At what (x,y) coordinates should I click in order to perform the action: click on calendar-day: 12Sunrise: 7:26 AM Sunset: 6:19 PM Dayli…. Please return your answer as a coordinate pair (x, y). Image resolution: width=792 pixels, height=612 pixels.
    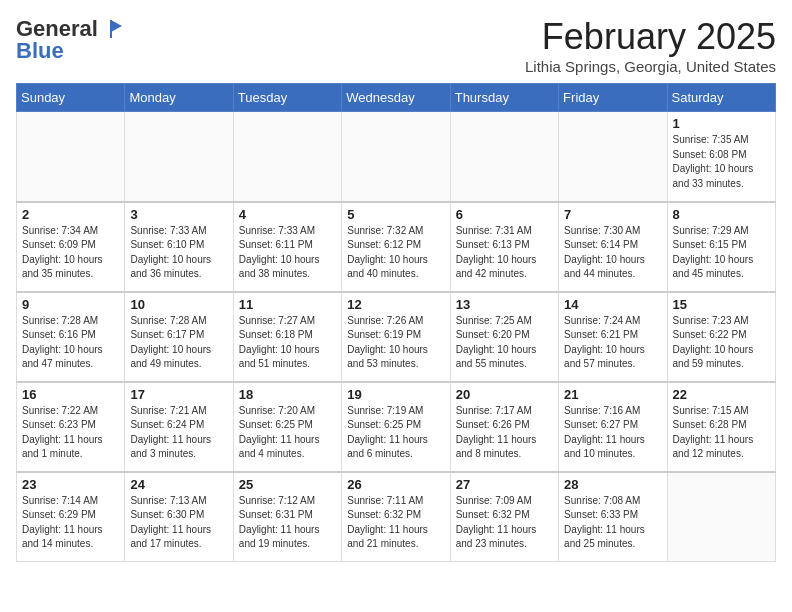
    Looking at the image, I should click on (396, 337).